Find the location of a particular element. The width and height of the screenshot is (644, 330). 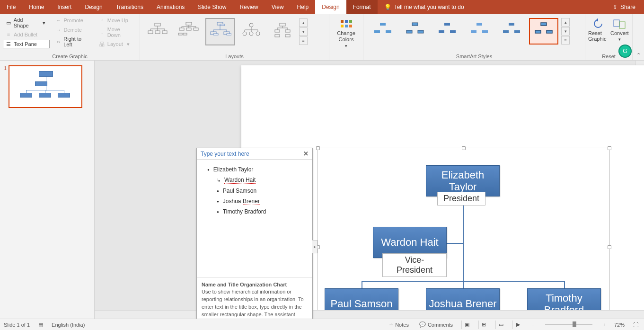

arrow-up-icon: ↑ is located at coordinates (102, 20).